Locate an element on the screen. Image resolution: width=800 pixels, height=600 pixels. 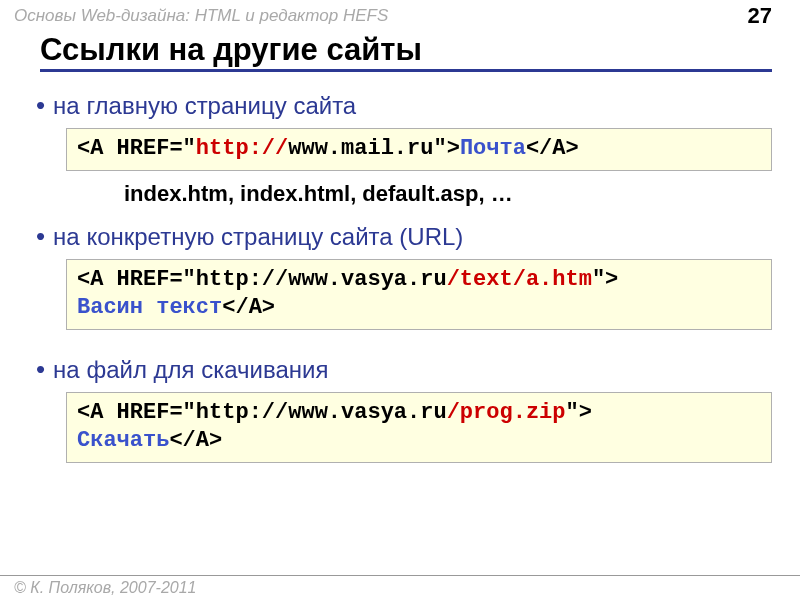
copyright: © К. Поляков, 2007-2011 is located at coordinates (105, 588).